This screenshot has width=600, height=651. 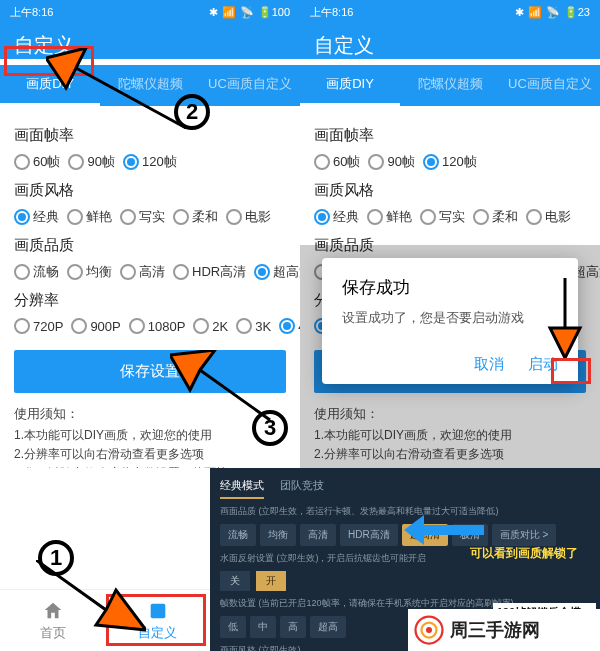 I want to click on chip-option: 低, so click(x=233, y=627).